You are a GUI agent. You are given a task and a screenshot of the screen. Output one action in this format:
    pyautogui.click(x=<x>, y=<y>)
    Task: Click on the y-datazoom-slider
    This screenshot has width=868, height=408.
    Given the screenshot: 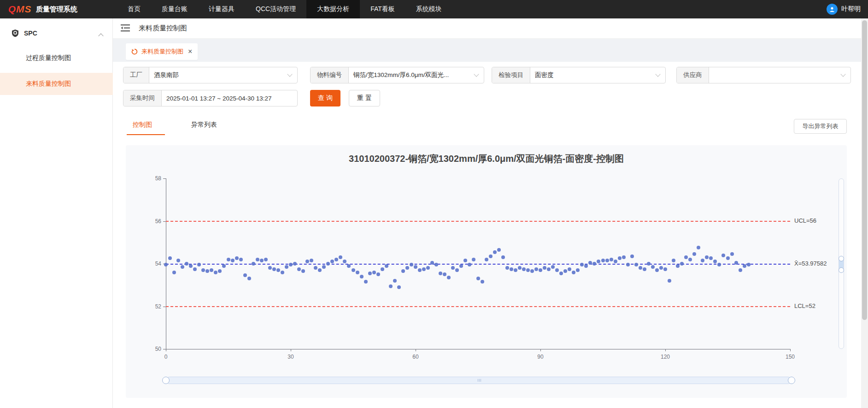 What is the action you would take?
    pyautogui.click(x=841, y=264)
    